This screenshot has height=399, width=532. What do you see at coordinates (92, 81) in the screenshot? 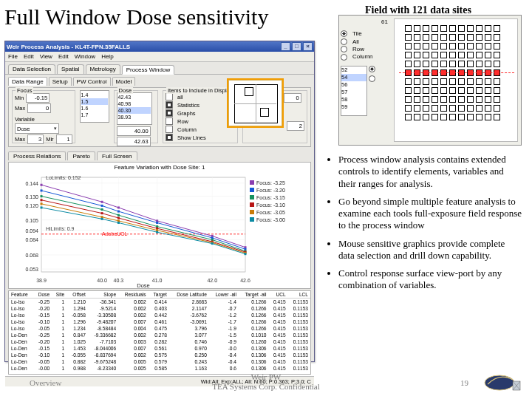
I see `subtab-pw-control: PW Control` at bounding box center [92, 81].